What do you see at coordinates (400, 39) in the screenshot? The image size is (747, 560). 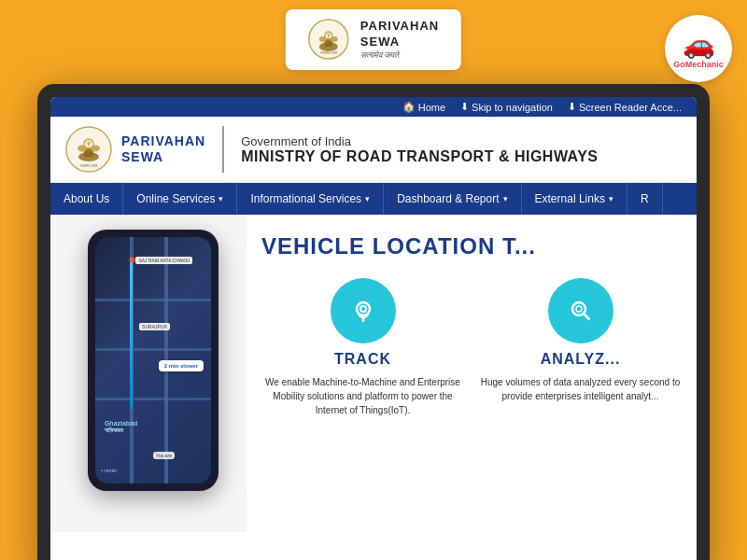 I see `parivahan-text-block: PARIVAHAN SEWA सत्यमेव जयते` at bounding box center [400, 39].